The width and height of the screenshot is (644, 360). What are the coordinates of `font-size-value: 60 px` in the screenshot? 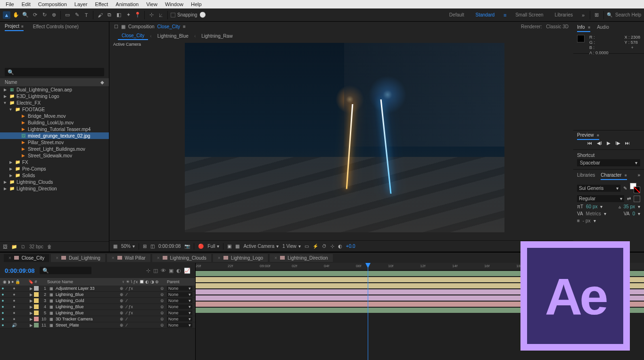 It's located at (592, 206).